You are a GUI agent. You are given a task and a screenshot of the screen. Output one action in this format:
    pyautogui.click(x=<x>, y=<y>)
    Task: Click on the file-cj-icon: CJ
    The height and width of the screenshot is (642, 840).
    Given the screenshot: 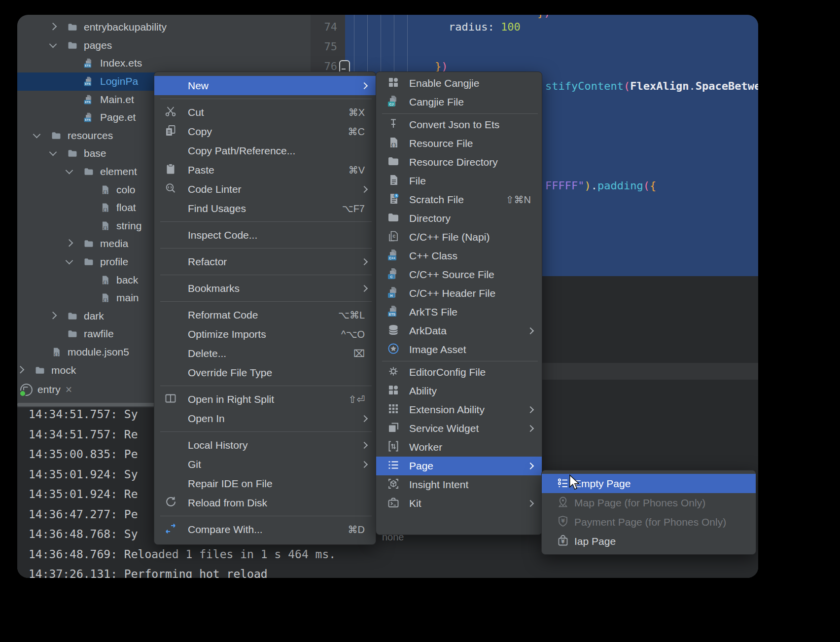 What is the action you would take?
    pyautogui.click(x=393, y=102)
    